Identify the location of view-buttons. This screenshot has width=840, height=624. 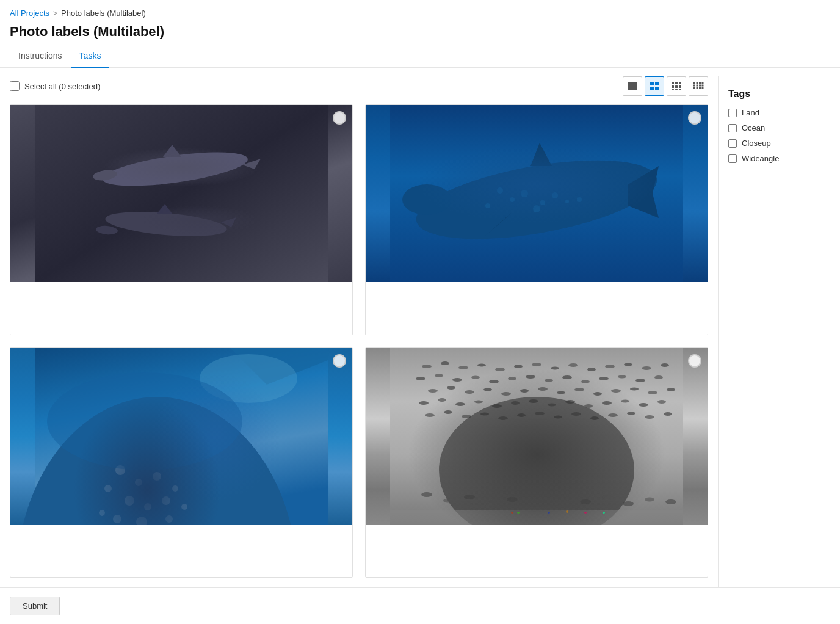
(665, 86).